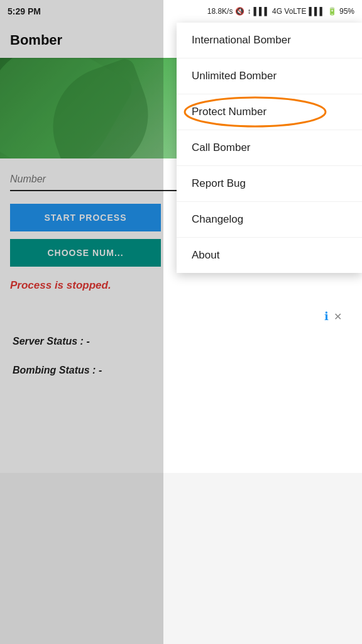 The height and width of the screenshot is (644, 362). I want to click on menu-item-protect-number: Protect Number, so click(269, 112).